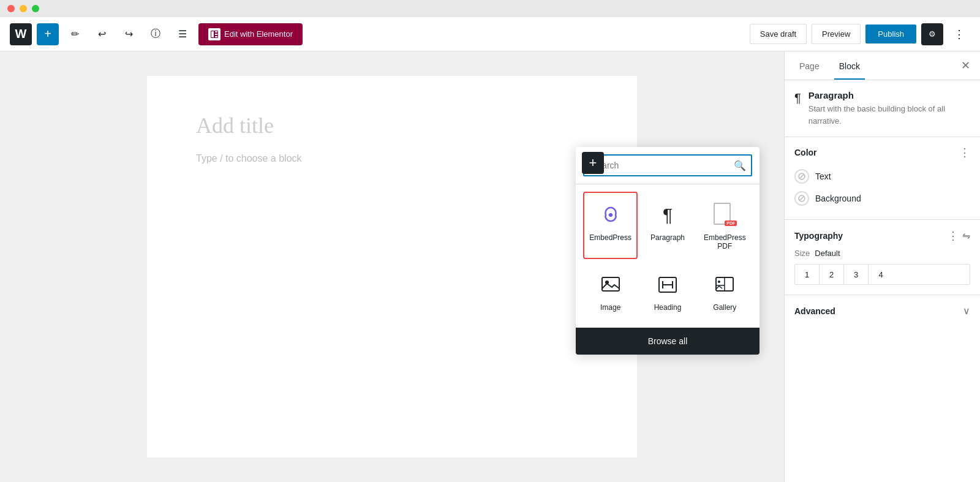 The width and height of the screenshot is (980, 482). Describe the element at coordinates (810, 66) in the screenshot. I see `tab-page: Page` at that location.